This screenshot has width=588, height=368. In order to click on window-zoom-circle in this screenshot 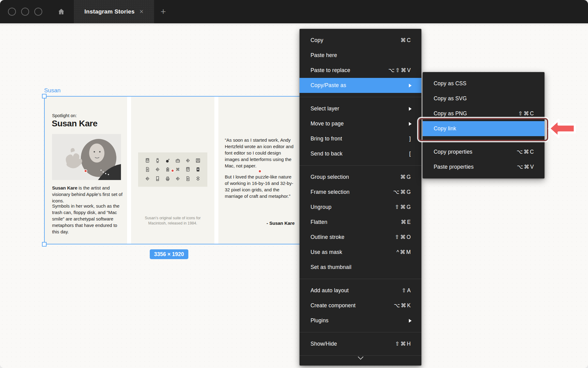, I will do `click(38, 12)`.